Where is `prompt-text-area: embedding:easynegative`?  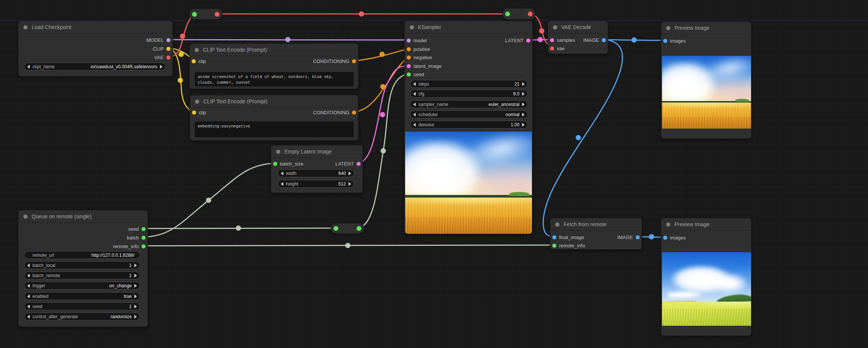
prompt-text-area: embedding:easynegative is located at coordinates (274, 129).